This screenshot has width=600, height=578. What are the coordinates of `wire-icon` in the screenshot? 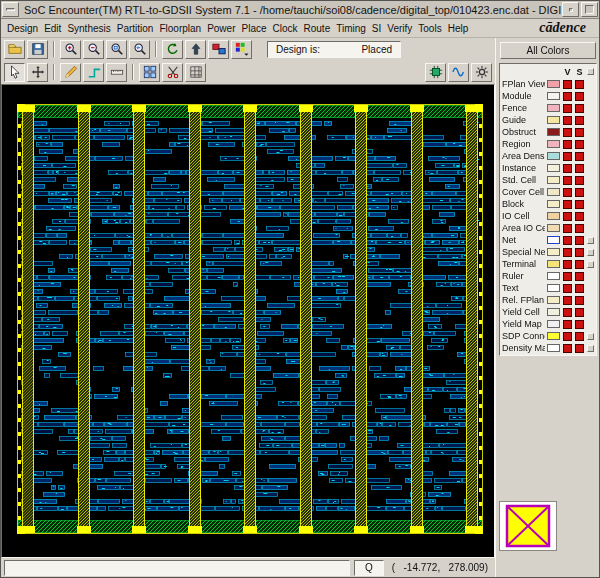 It's located at (94, 72).